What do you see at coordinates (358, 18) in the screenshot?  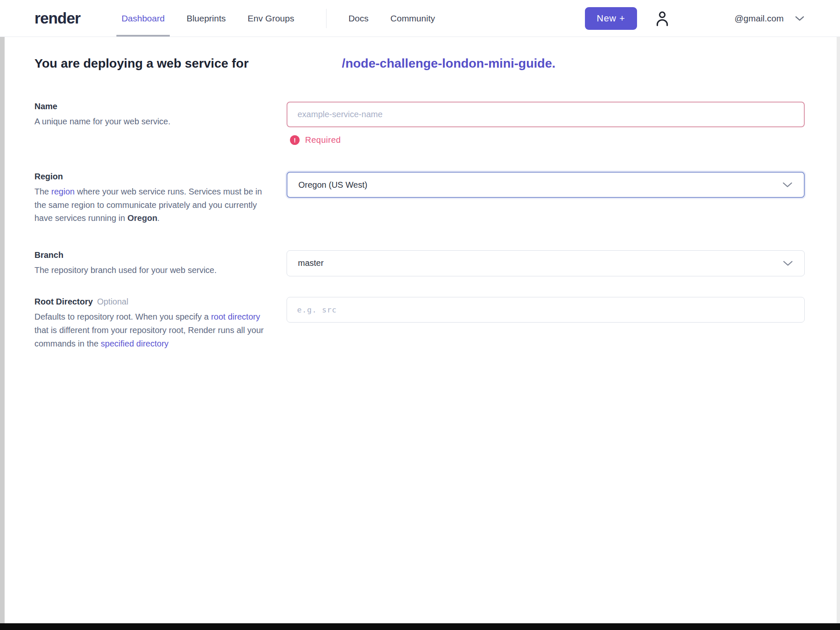 I see `nav-item-docs: Docs` at bounding box center [358, 18].